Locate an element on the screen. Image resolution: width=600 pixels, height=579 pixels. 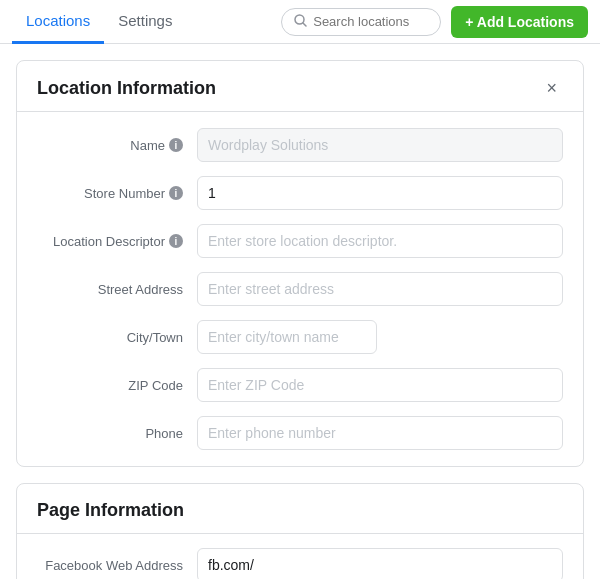
name-input is located at coordinates (380, 145).